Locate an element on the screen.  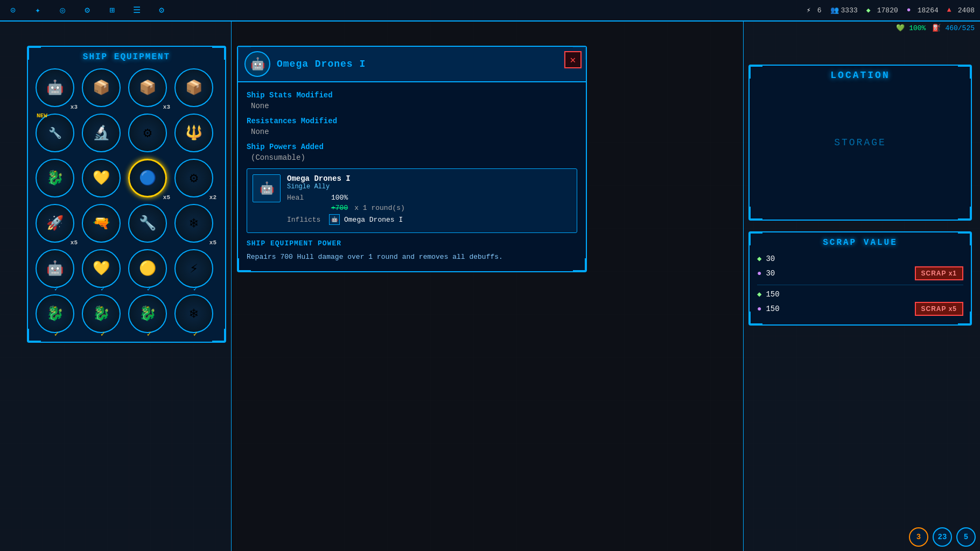
resource-bolt: ⚡ 6 is located at coordinates (814, 10).